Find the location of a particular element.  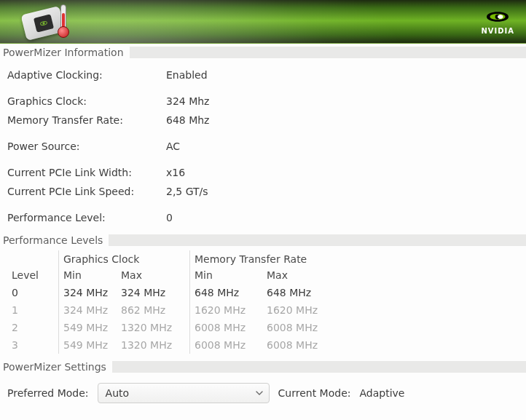

nvidia-logo: NVIDIA is located at coordinates (498, 22).